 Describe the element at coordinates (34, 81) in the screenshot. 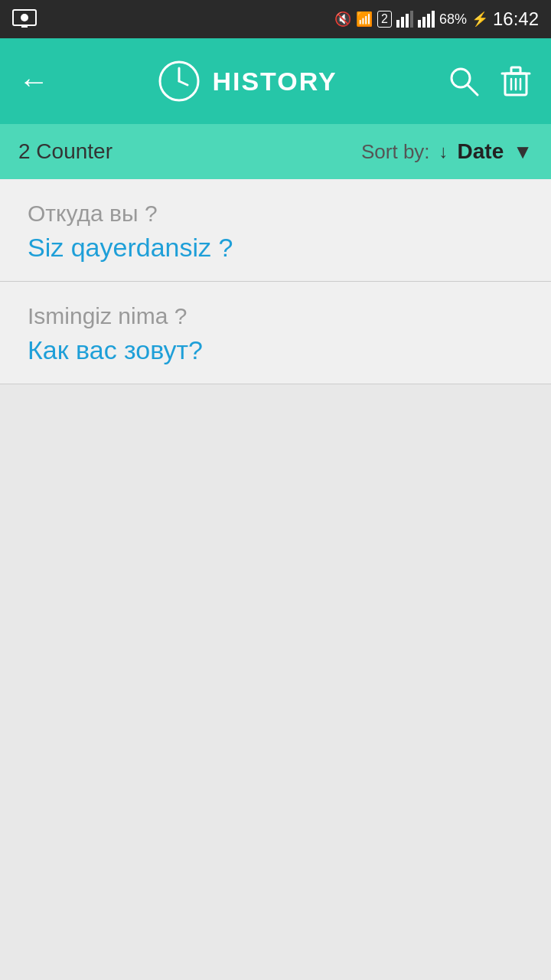

I see `back-button: ←` at that location.